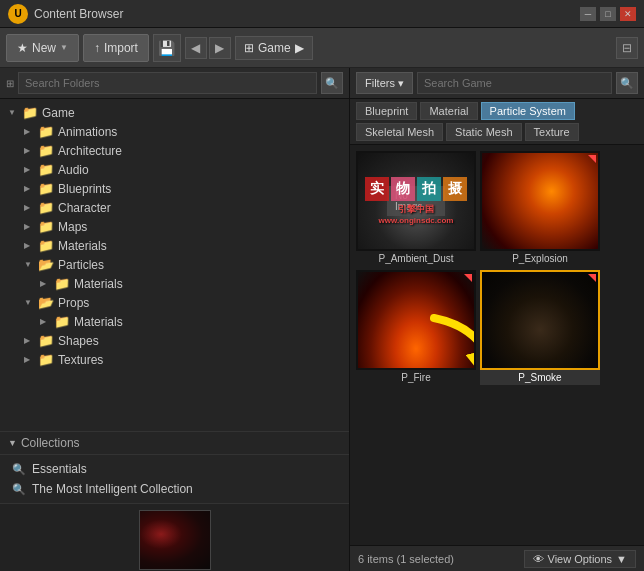  Describe the element at coordinates (175, 540) in the screenshot. I see `asset-thumbnail` at that location.